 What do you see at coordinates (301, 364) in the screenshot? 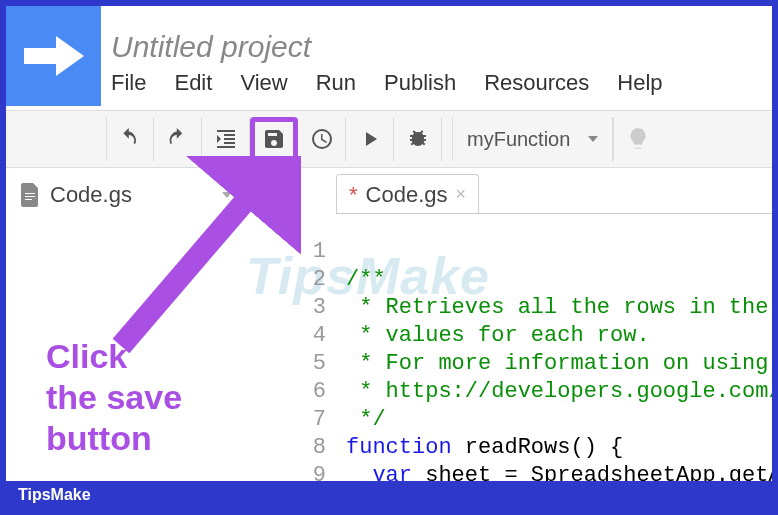
I see `line-number: 5` at bounding box center [301, 364].